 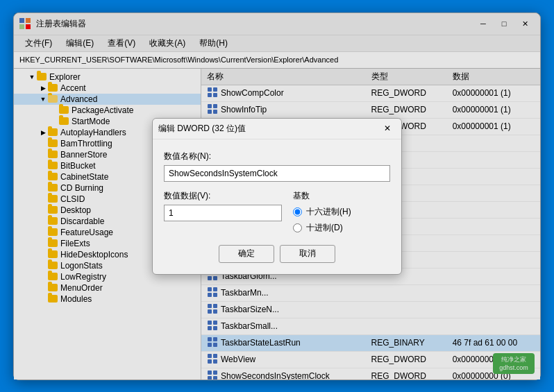 I want to click on radio-hex, so click(x=297, y=212).